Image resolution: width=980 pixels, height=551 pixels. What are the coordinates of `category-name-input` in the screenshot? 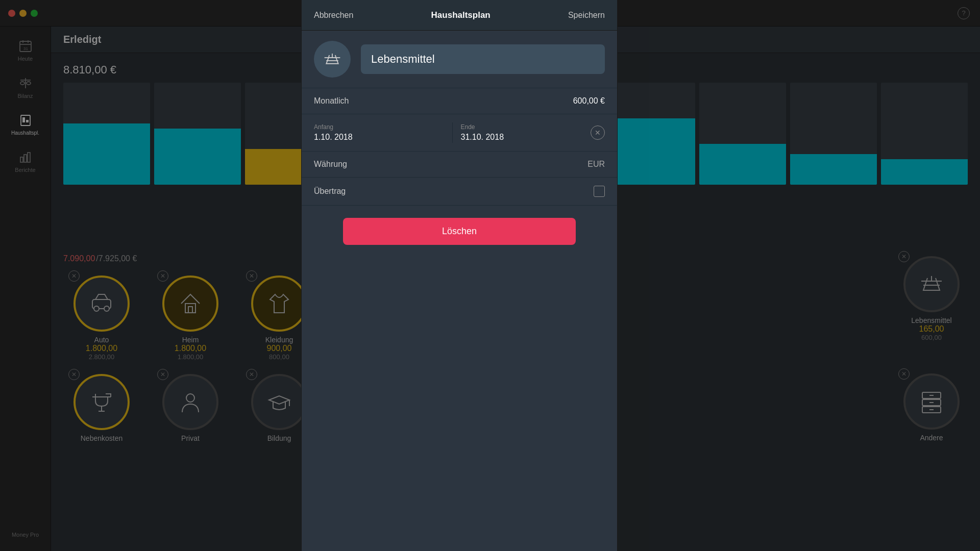 It's located at (483, 59).